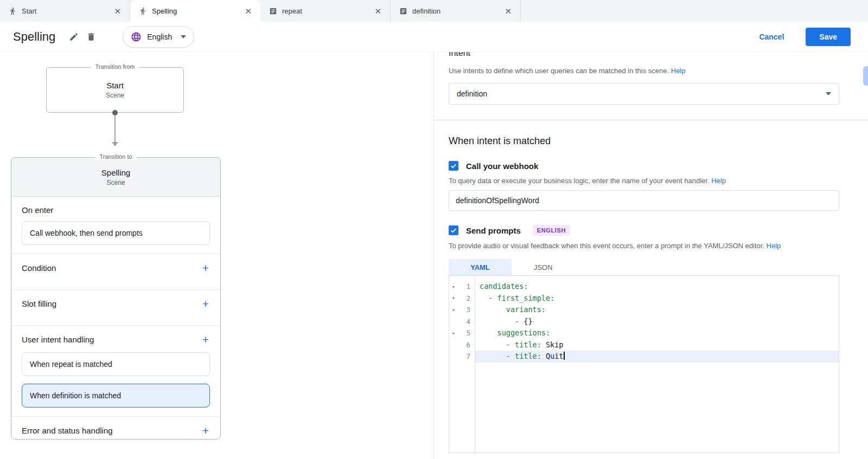 The height and width of the screenshot is (459, 868). I want to click on scene-card-header: Spelling Scene, so click(116, 177).